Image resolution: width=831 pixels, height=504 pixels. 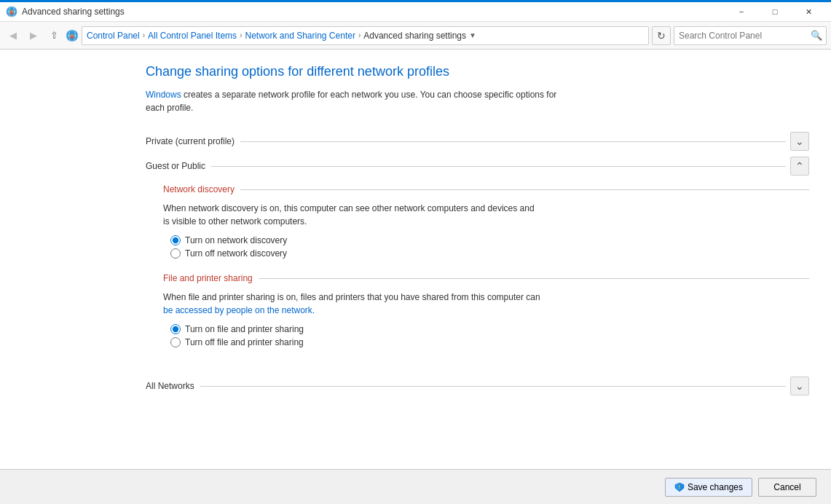 I want to click on subsection-nd-title: Network discovery, so click(x=199, y=189).